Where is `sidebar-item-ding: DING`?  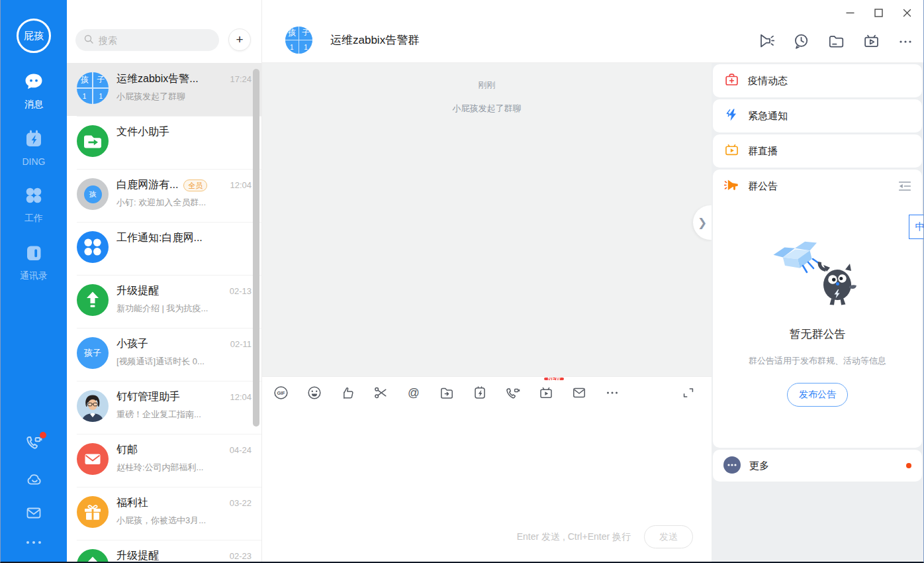 sidebar-item-ding: DING is located at coordinates (34, 148).